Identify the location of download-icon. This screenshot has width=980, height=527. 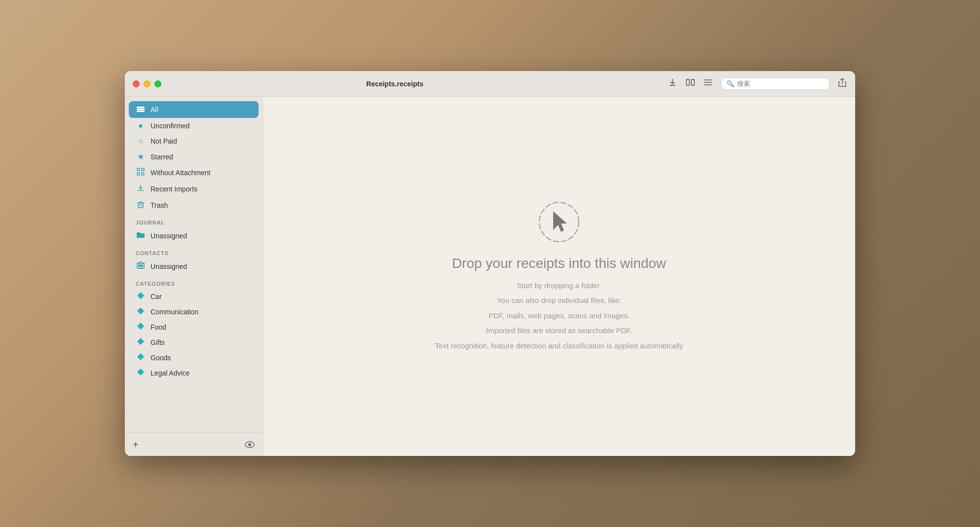
(673, 84).